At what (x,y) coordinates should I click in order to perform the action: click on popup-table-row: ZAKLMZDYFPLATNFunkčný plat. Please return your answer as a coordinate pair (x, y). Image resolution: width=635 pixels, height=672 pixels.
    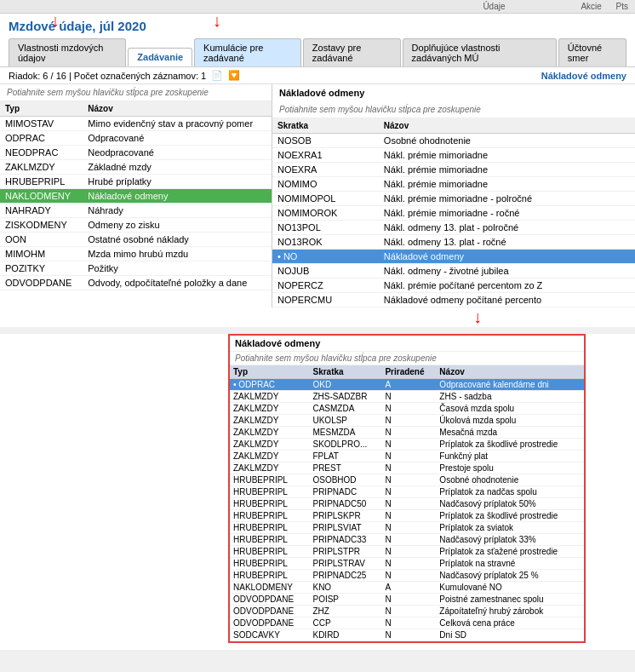
    Looking at the image, I should click on (407, 457).